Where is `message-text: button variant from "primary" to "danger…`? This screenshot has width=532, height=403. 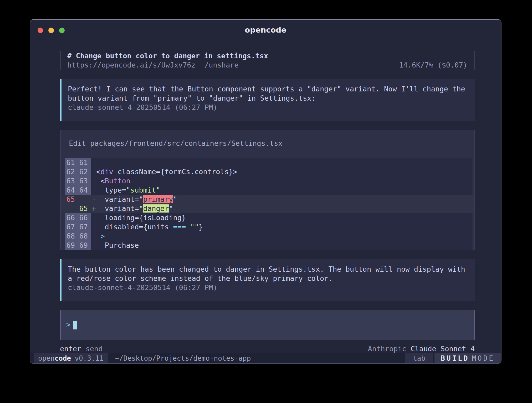
message-text: button variant from "primary" to "danger… is located at coordinates (268, 98).